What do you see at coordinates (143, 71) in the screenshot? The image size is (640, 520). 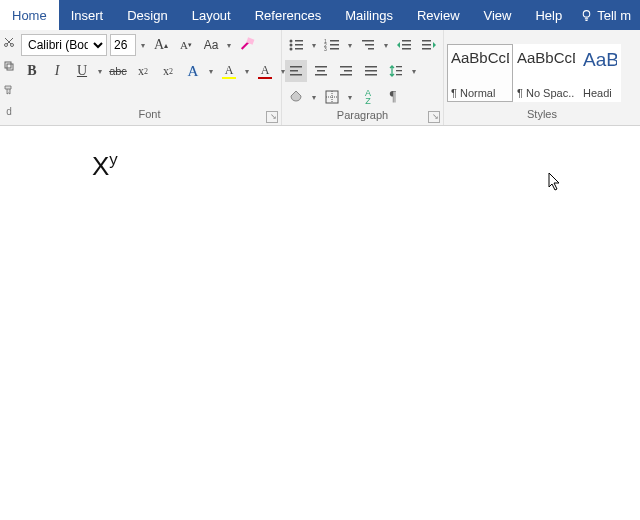 I see `subscript-button: x2` at bounding box center [143, 71].